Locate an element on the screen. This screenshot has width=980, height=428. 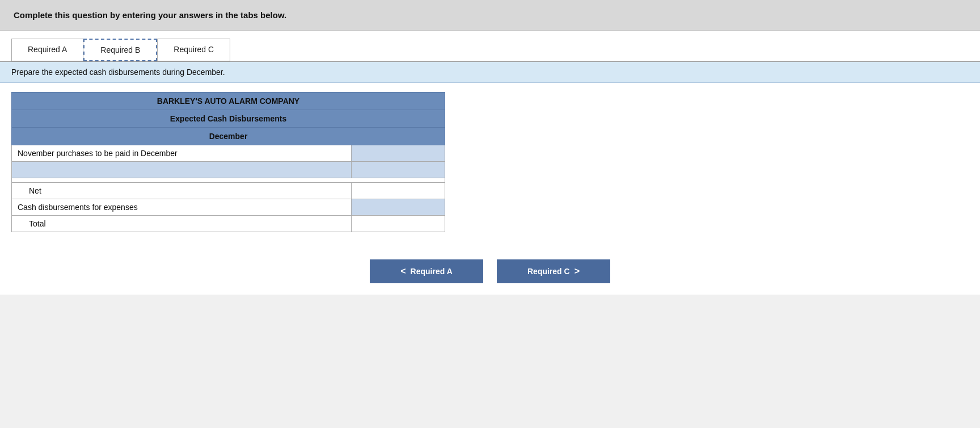
row5-label: Total is located at coordinates (181, 224).